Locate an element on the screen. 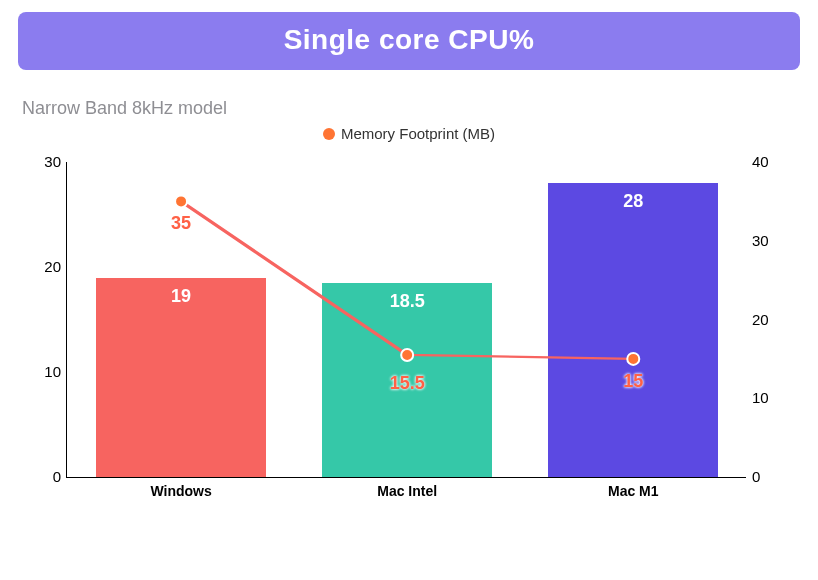 The height and width of the screenshot is (580, 818). memory-value-label: 35 is located at coordinates (181, 224).